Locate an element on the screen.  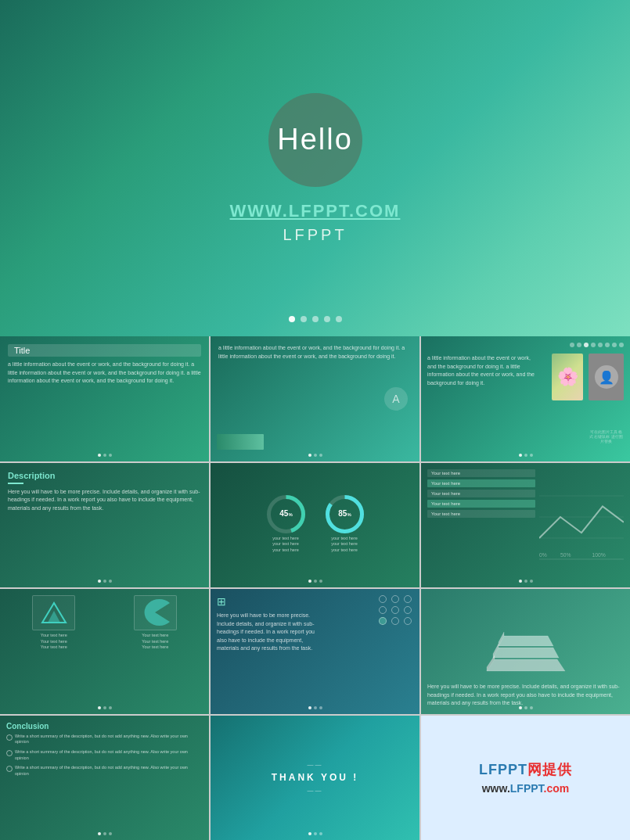
desc-title: Description is located at coordinates (105, 476).